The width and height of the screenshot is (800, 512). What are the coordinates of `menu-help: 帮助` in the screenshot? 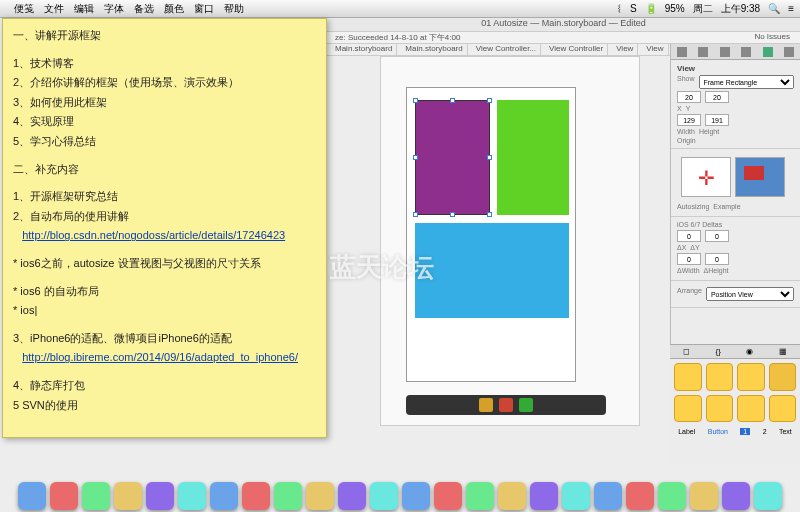 It's located at (234, 9).